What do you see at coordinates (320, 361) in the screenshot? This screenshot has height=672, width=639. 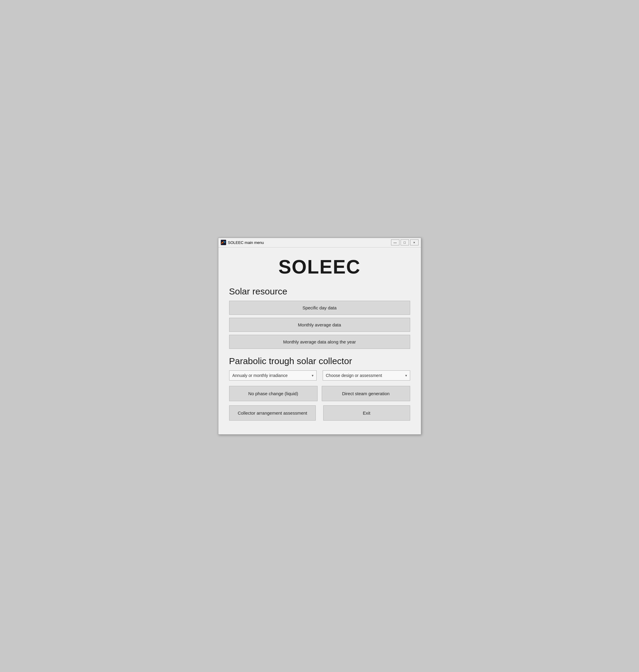 I see `parabolic-title: Parabolic trough solar collector` at bounding box center [320, 361].